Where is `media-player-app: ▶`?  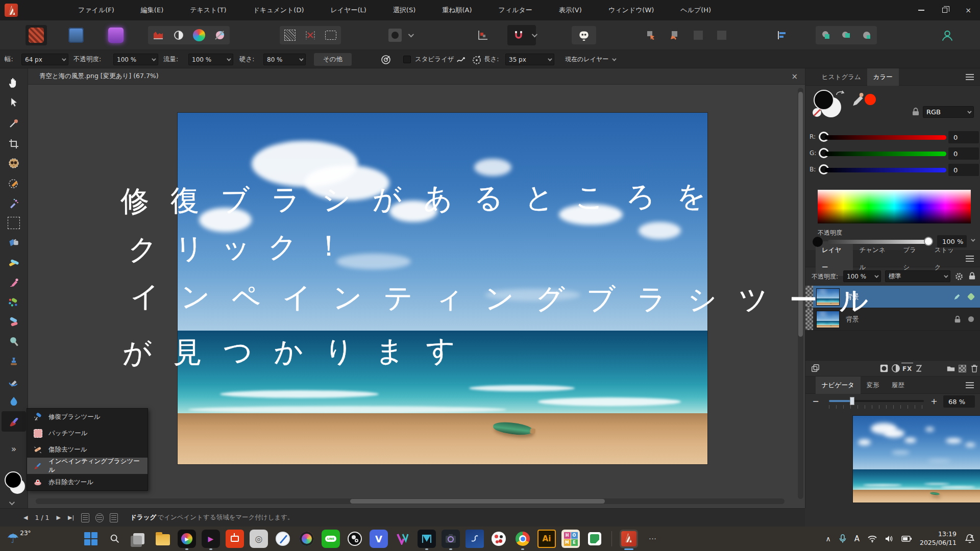 media-player-app: ▶ is located at coordinates (187, 539).